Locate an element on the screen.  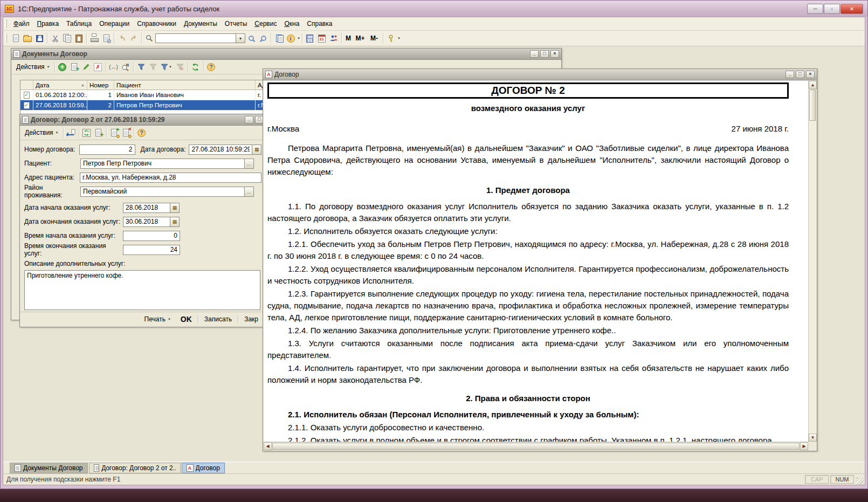
ok-button: OK is located at coordinates (187, 319).